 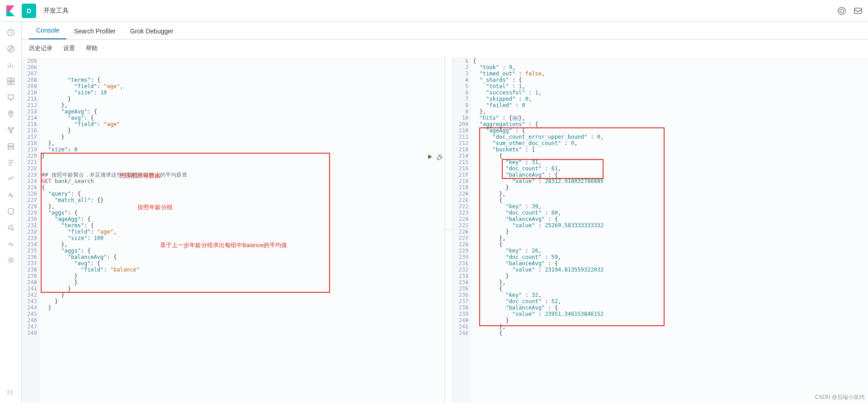 What do you see at coordinates (11, 49) in the screenshot?
I see `nav-discover-icon` at bounding box center [11, 49].